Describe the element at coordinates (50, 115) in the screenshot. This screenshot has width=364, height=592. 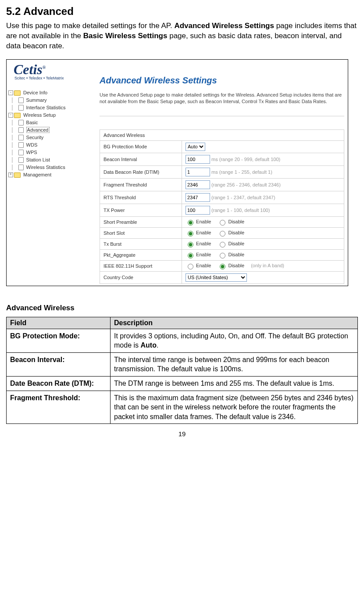
I see `tree-item-wireless-setup: - Wireless Setup` at that location.